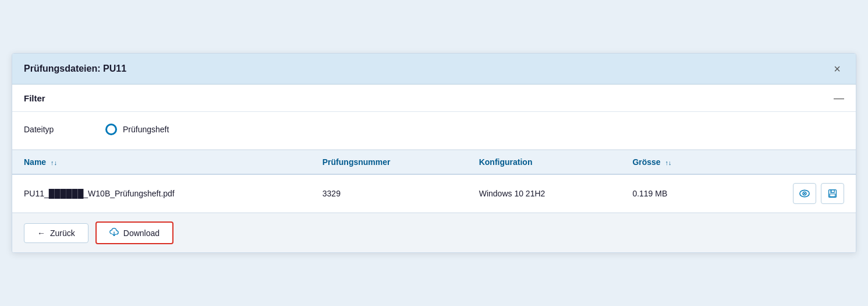 This screenshot has width=868, height=306. What do you see at coordinates (389, 162) in the screenshot?
I see `col-header-pruefungsnummer: Prüfungsnummer` at bounding box center [389, 162].